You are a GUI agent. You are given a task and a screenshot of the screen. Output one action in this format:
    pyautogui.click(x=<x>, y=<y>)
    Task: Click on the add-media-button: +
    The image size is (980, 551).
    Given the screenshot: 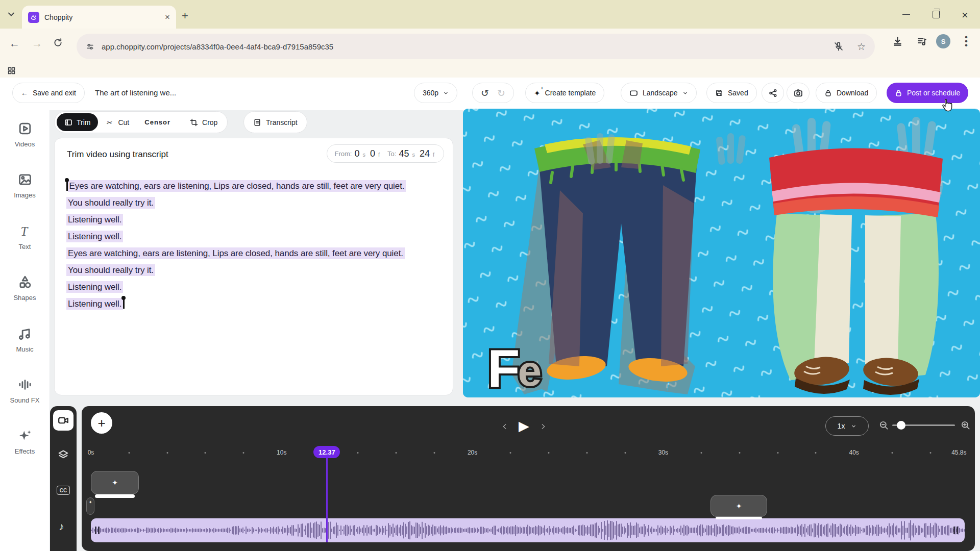 What is the action you would take?
    pyautogui.click(x=102, y=423)
    